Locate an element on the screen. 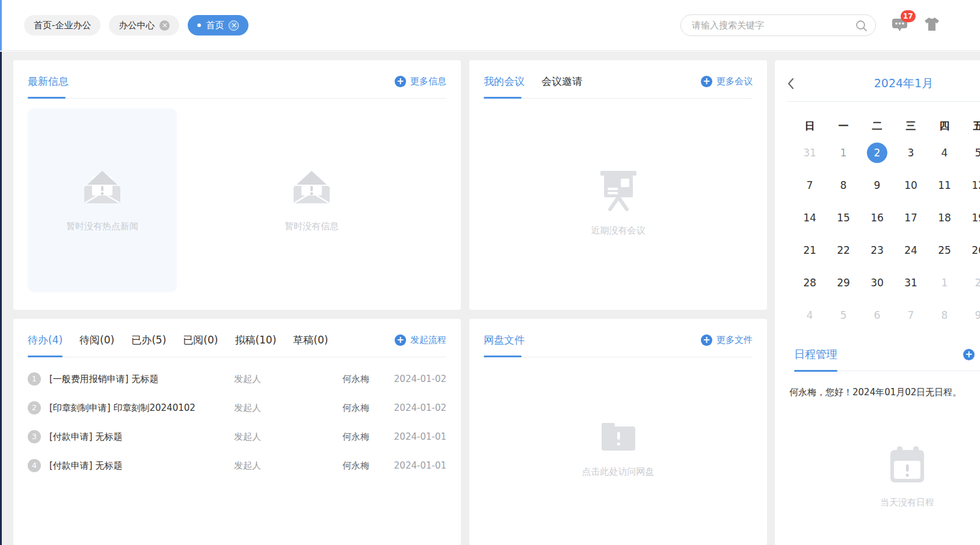  calendar-week-row: 45678910 is located at coordinates (887, 315).